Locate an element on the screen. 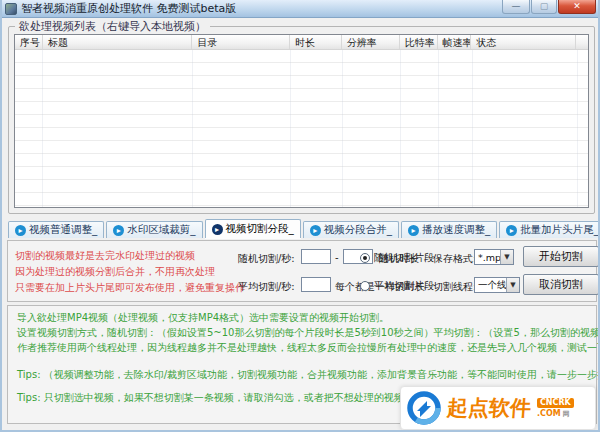 The image size is (600, 432). save-format-label: 保存格式: is located at coordinates (454, 259).